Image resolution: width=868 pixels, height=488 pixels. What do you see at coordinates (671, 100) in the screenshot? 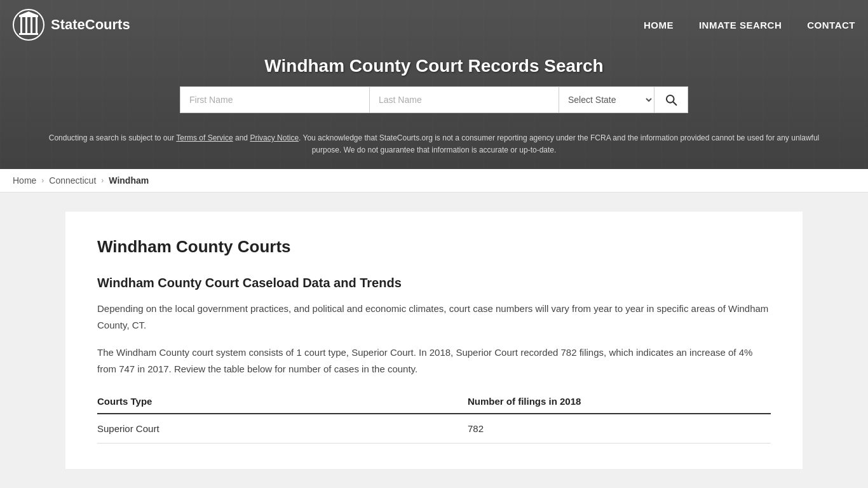
I see `search-icon` at bounding box center [671, 100].